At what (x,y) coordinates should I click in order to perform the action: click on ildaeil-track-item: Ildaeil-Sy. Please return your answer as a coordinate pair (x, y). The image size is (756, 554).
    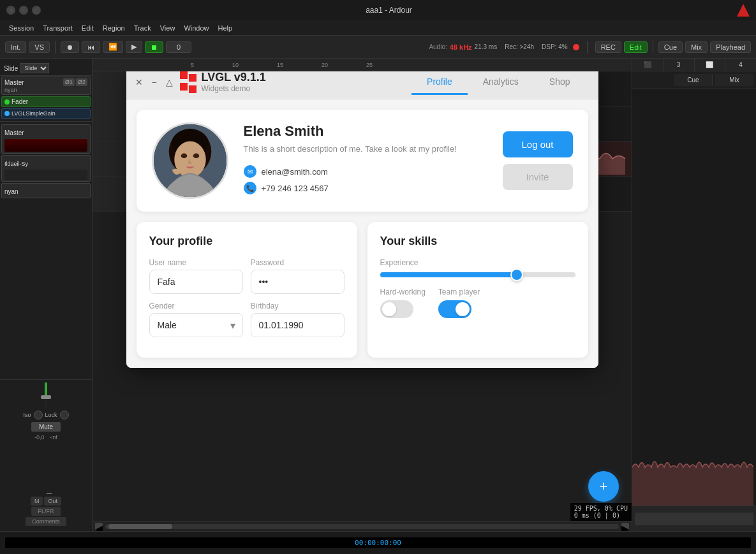
    Looking at the image, I should click on (46, 168).